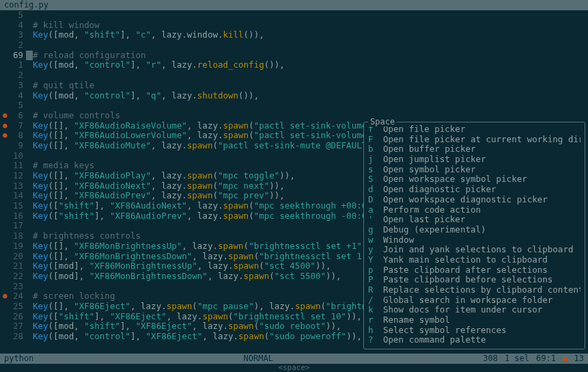 This screenshot has height=372, width=588. Describe the element at coordinates (294, 358) in the screenshot. I see `status-bar: python NORMAL 308 1 sel 69:1 ● 13` at that location.